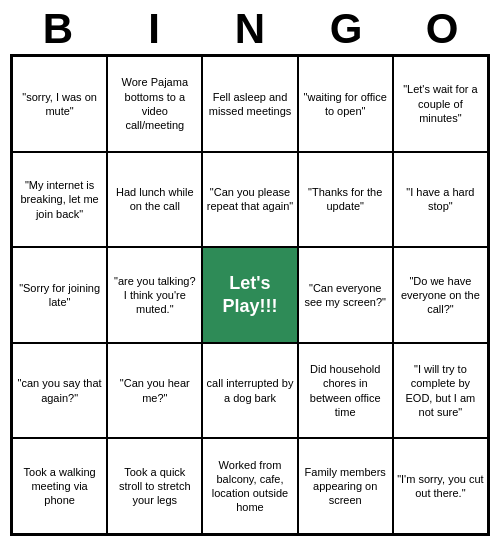 Image resolution: width=500 pixels, height=544 pixels. I want to click on bingo-cell-r4c1: "can you say that again?", so click(60, 391).